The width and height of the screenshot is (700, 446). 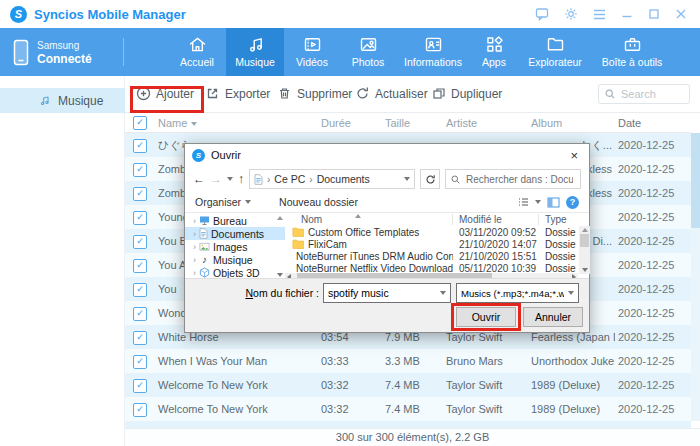 I want to click on table-scrollbar, so click(x=696, y=277).